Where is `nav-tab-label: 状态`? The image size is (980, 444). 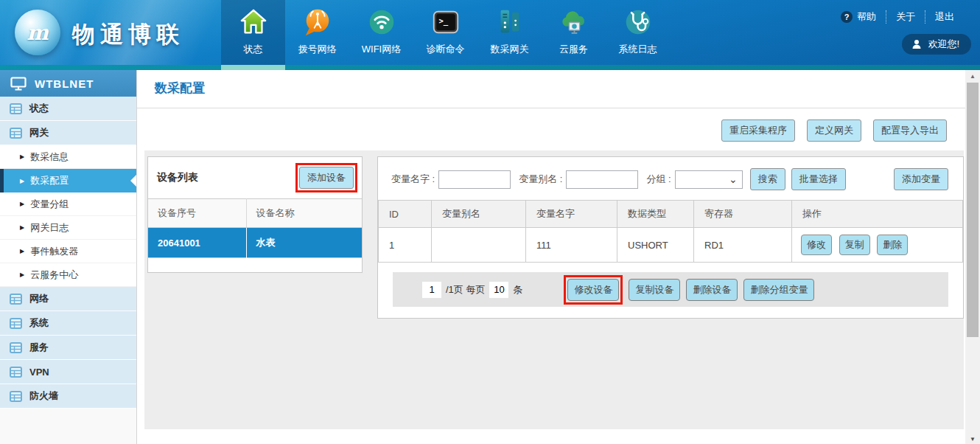
nav-tab-label: 状态 is located at coordinates (253, 49).